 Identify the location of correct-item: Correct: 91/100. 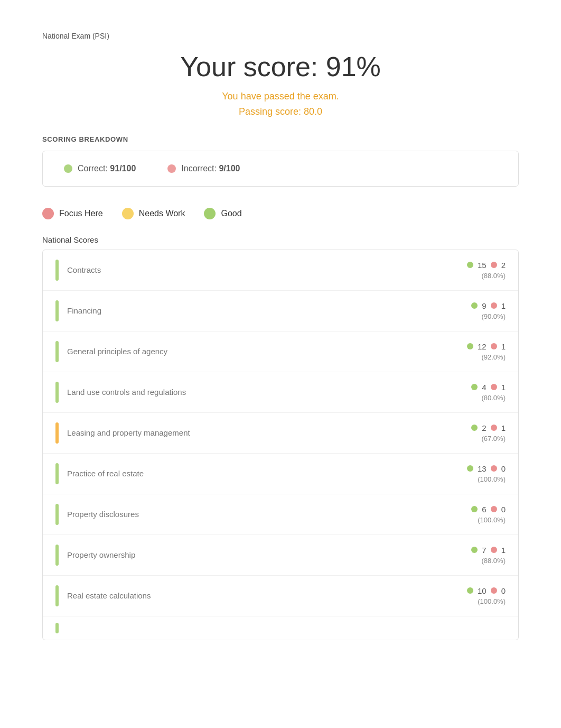
(100, 169).